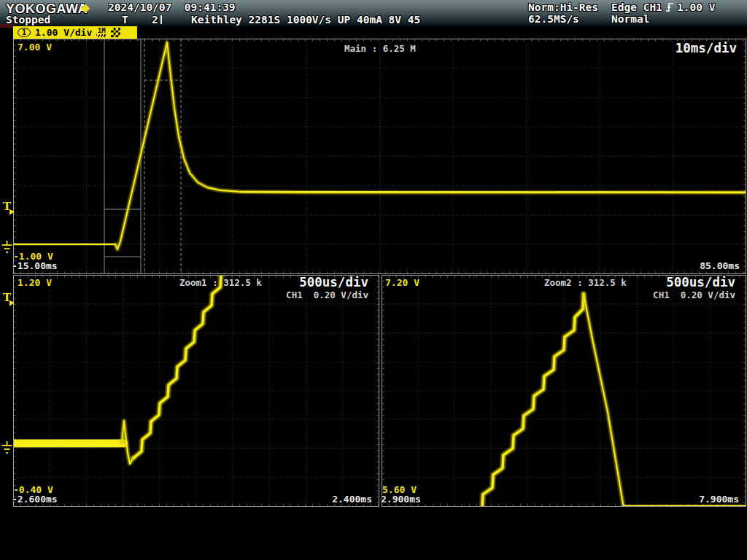  Describe the element at coordinates (401, 499) in the screenshot. I see `zoom2-time-left: 2.900ms` at that location.